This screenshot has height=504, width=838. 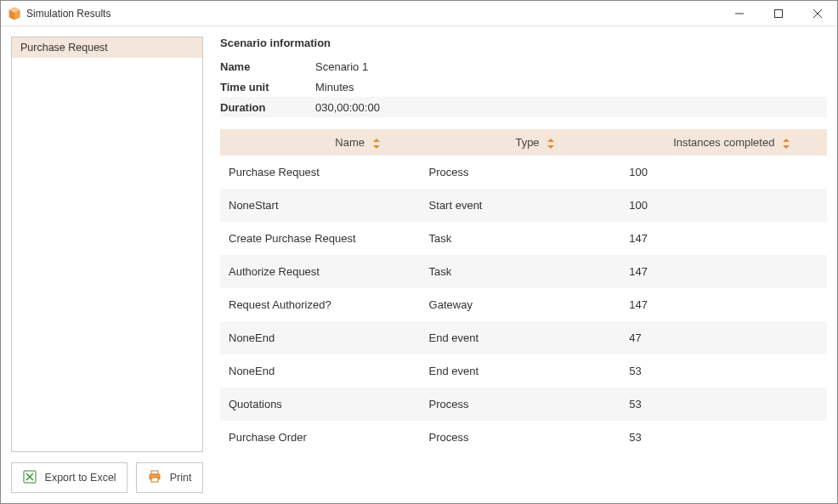 What do you see at coordinates (419, 14) in the screenshot?
I see `titlebar: Simulation Results` at bounding box center [419, 14].